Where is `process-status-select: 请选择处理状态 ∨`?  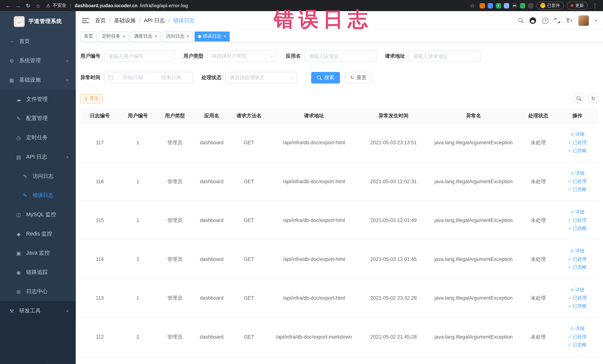 process-status-select: 请选择处理状态 ∨ is located at coordinates (261, 78).